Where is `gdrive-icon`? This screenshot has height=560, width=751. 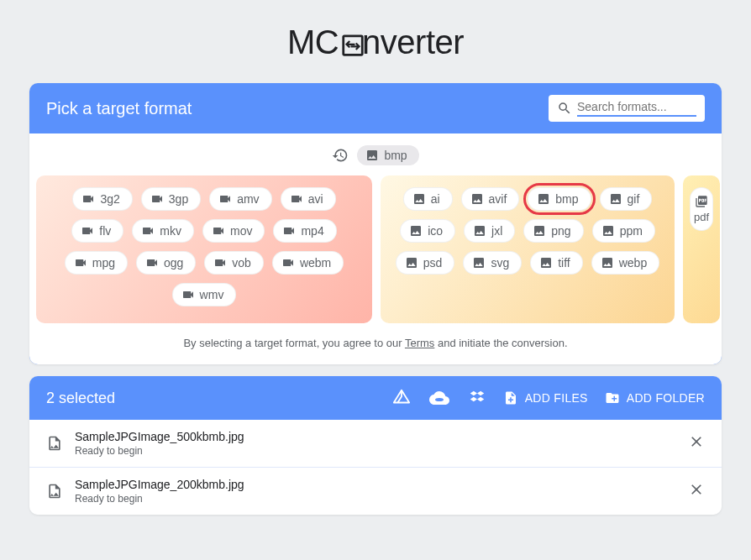 gdrive-icon is located at coordinates (402, 398).